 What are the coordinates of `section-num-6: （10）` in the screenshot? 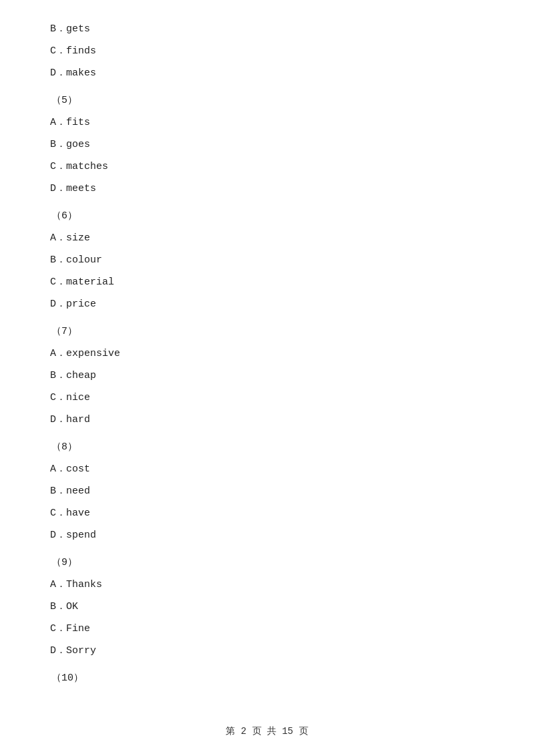 It's located at (267, 679).